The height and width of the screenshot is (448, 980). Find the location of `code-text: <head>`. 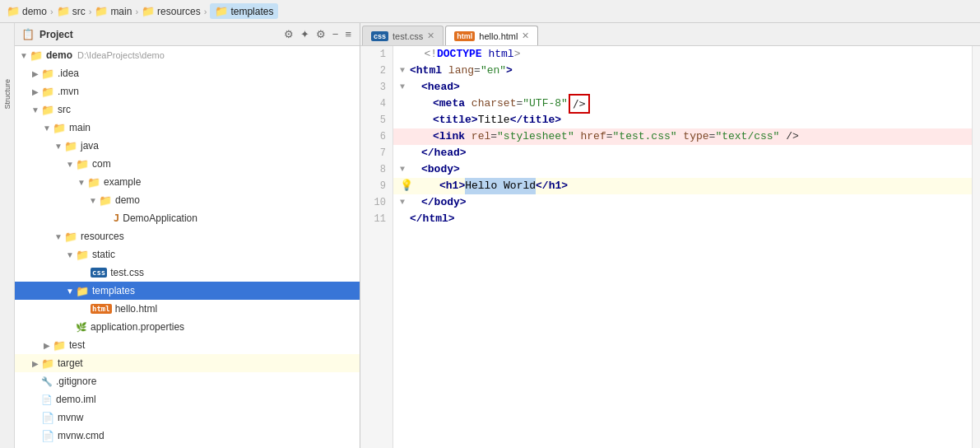

code-text: <head> is located at coordinates (441, 87).